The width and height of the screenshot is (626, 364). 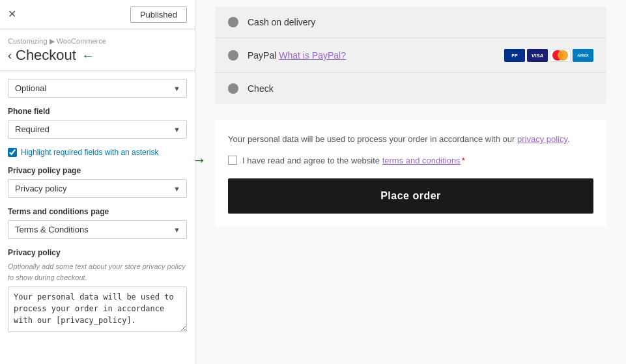 What do you see at coordinates (98, 111) in the screenshot?
I see `phone-field-label: Phone field` at bounding box center [98, 111].